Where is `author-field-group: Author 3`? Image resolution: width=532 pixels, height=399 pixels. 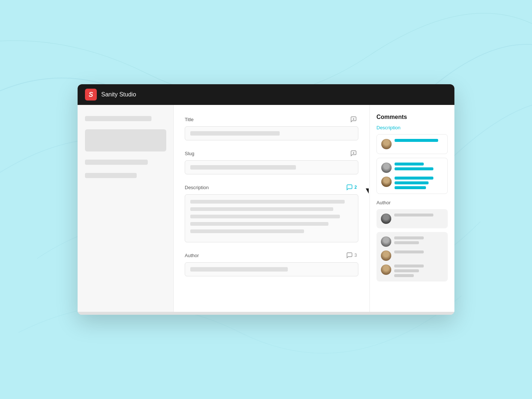
author-field-group: Author 3 is located at coordinates (272, 264).